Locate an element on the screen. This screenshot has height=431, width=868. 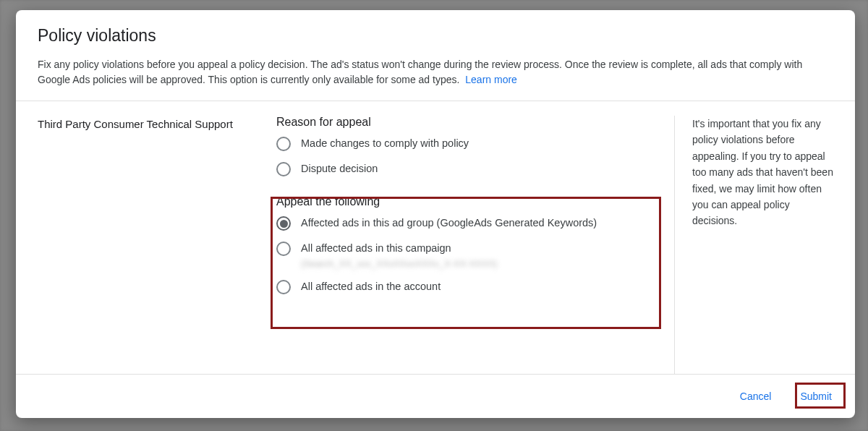
radio-label: All affected ads in the account is located at coordinates (370, 286).